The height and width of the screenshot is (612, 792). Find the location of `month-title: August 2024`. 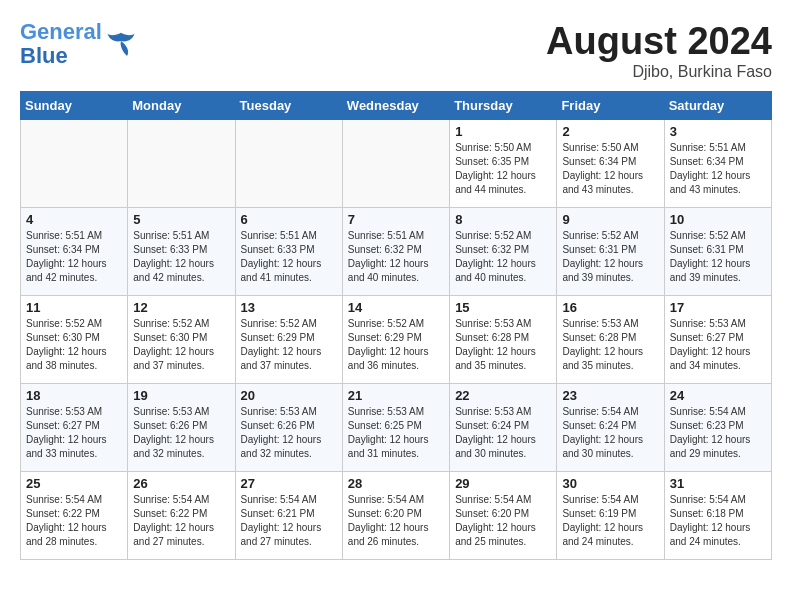

month-title: August 2024 is located at coordinates (659, 42).